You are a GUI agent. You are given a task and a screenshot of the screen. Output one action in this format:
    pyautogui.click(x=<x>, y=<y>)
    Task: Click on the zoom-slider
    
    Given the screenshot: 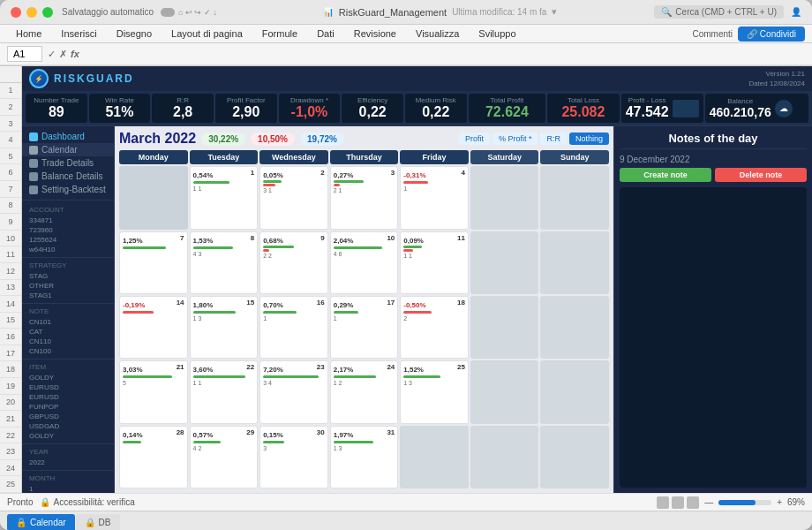 What is the action you would take?
    pyautogui.click(x=745, y=503)
    